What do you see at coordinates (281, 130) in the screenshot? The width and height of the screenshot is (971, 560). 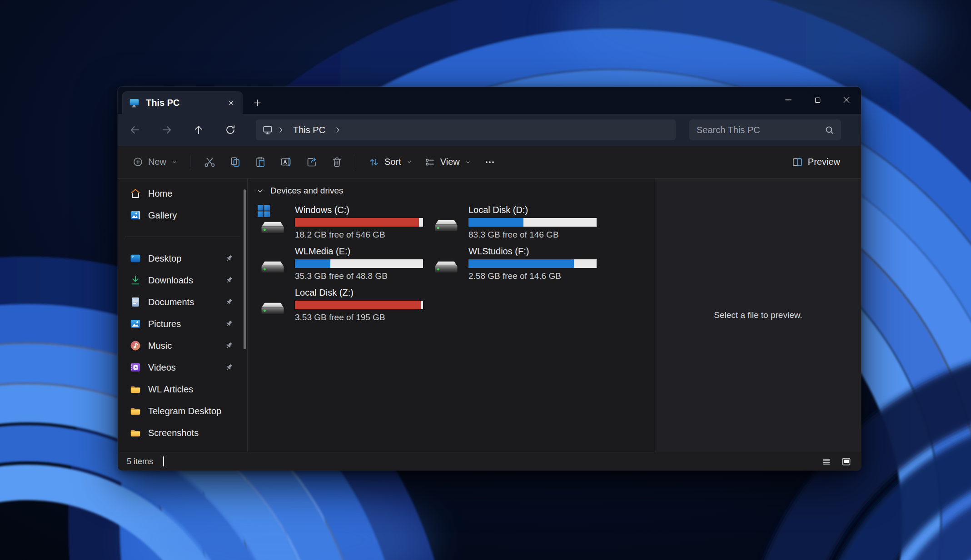 I see `chevron-right-icon` at bounding box center [281, 130].